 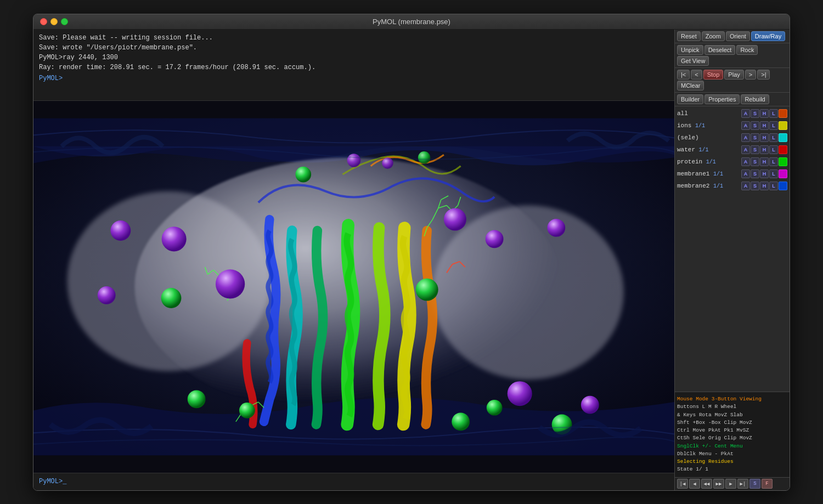 What do you see at coordinates (783, 150) in the screenshot?
I see `object-btn-c-water` at bounding box center [783, 150].